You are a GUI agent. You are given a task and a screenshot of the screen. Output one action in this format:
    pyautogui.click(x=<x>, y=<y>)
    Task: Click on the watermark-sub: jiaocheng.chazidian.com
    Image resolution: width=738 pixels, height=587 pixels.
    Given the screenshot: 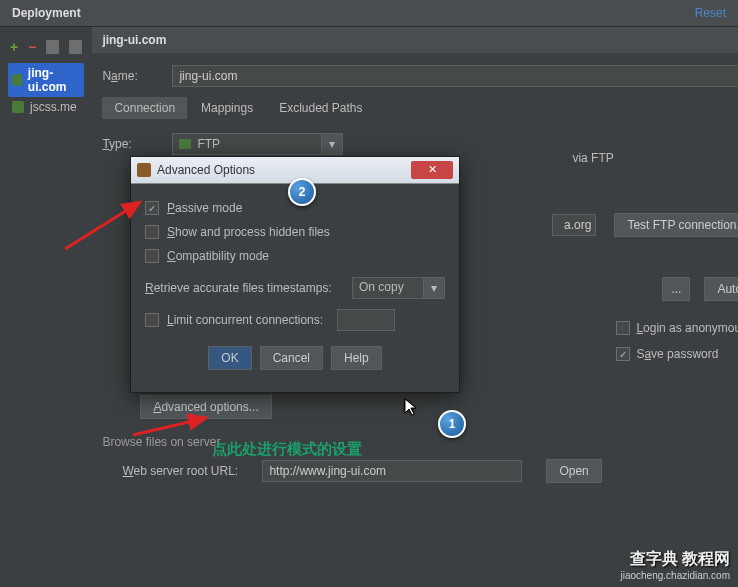 What is the action you would take?
    pyautogui.click(x=675, y=576)
    